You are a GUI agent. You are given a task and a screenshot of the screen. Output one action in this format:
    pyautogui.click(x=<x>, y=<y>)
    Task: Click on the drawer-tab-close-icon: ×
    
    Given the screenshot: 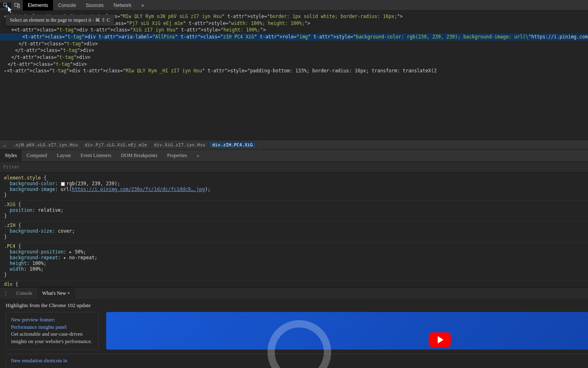 What is the action you would take?
    pyautogui.click(x=69, y=294)
    